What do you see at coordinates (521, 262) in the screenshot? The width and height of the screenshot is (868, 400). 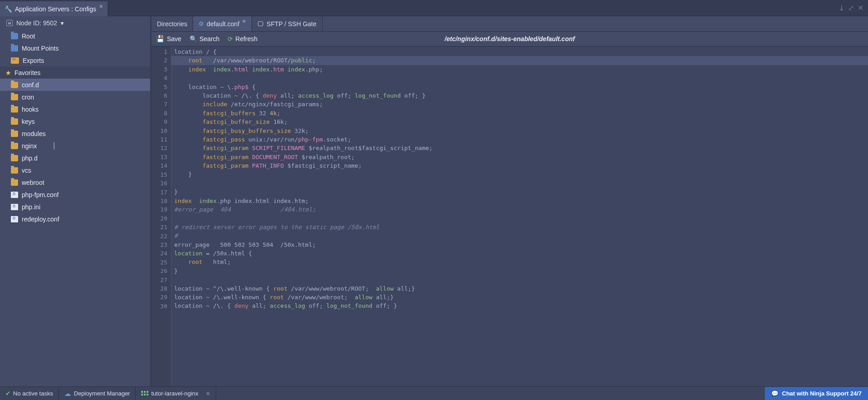 I see `code-line: root html;` at bounding box center [521, 262].